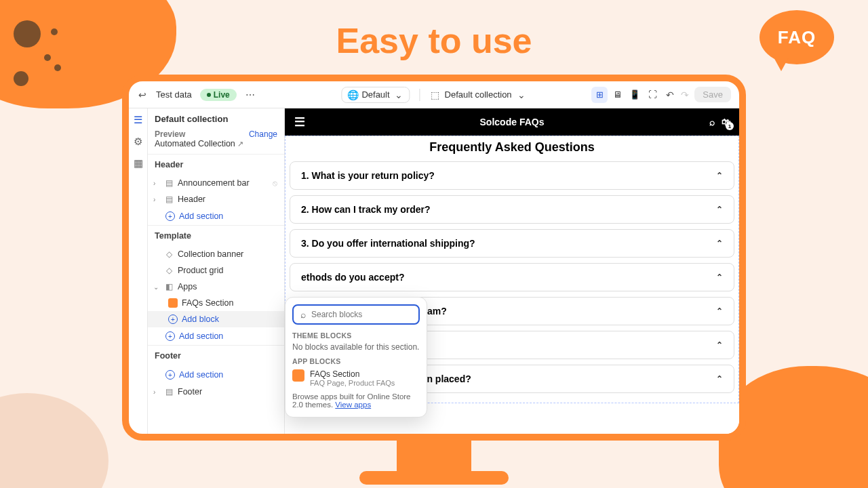 The height and width of the screenshot is (488, 868). Describe the element at coordinates (263, 134) in the screenshot. I see `change-link: Change` at that location.